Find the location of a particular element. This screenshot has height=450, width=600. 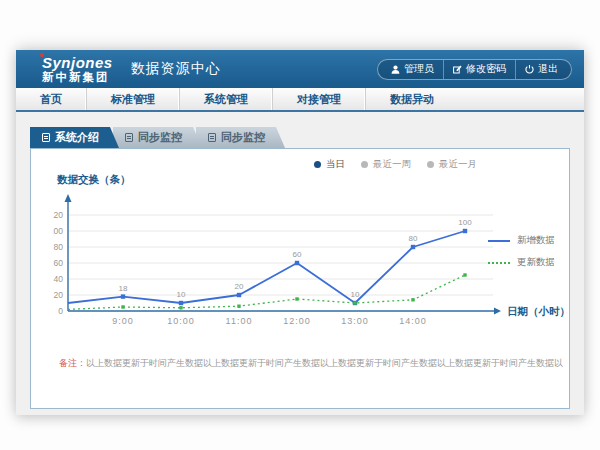

solid-line-icon is located at coordinates (499, 241).